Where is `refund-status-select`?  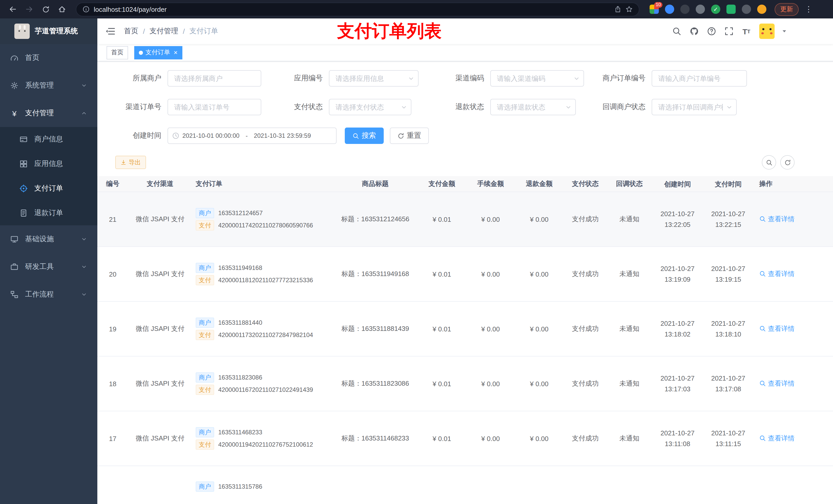
refund-status-select is located at coordinates (533, 107).